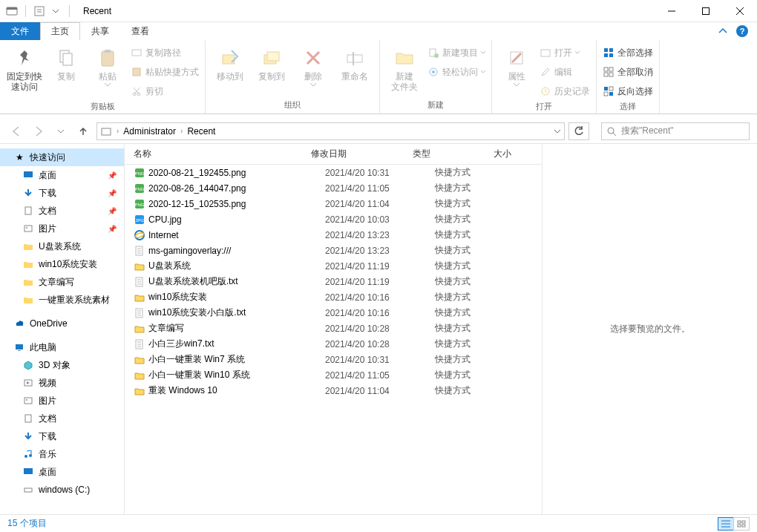 This screenshot has width=757, height=532. What do you see at coordinates (333, 188) in the screenshot?
I see `file-row: PNG2020-08-26_144047.png2021/4/20 11:05快…` at bounding box center [333, 188].